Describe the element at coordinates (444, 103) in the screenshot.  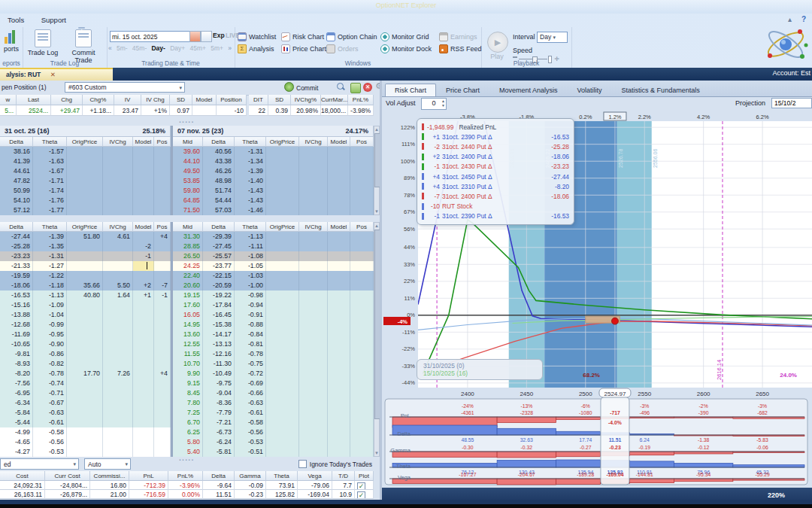
I see `spinner-icons: ▲▼` at that location.